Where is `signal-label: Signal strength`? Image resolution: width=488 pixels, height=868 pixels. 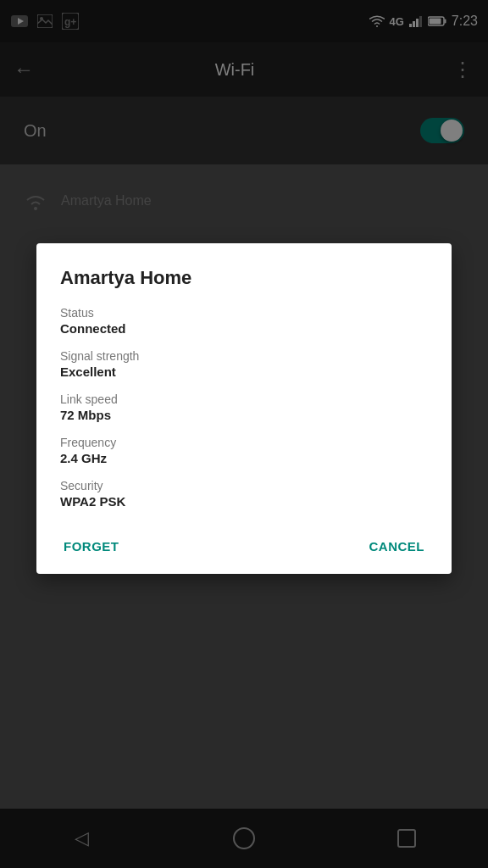
signal-label: Signal strength is located at coordinates (244, 356).